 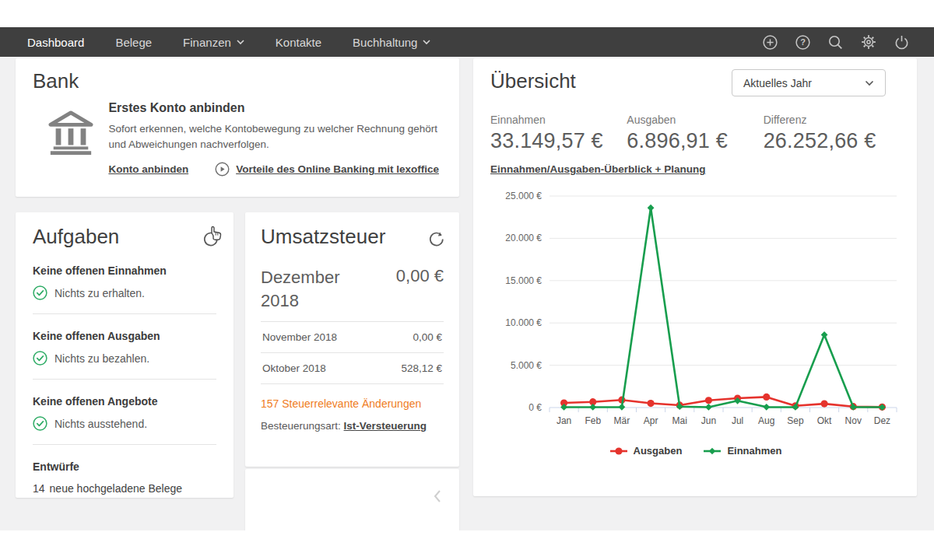 I want to click on nav-item-label: Buchhaltung, so click(x=384, y=42).